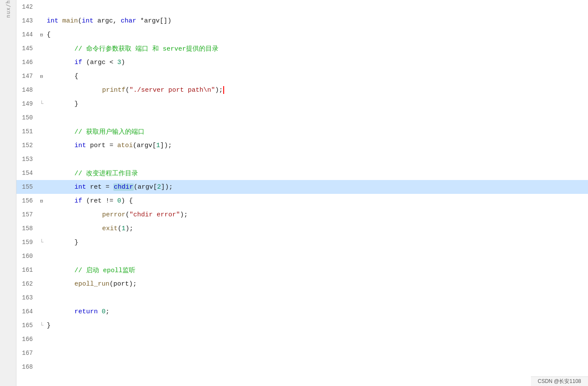 Image resolution: width=588 pixels, height=386 pixels. What do you see at coordinates (317, 173) in the screenshot?
I see `line-content: // 改变进程工作目录` at bounding box center [317, 173].